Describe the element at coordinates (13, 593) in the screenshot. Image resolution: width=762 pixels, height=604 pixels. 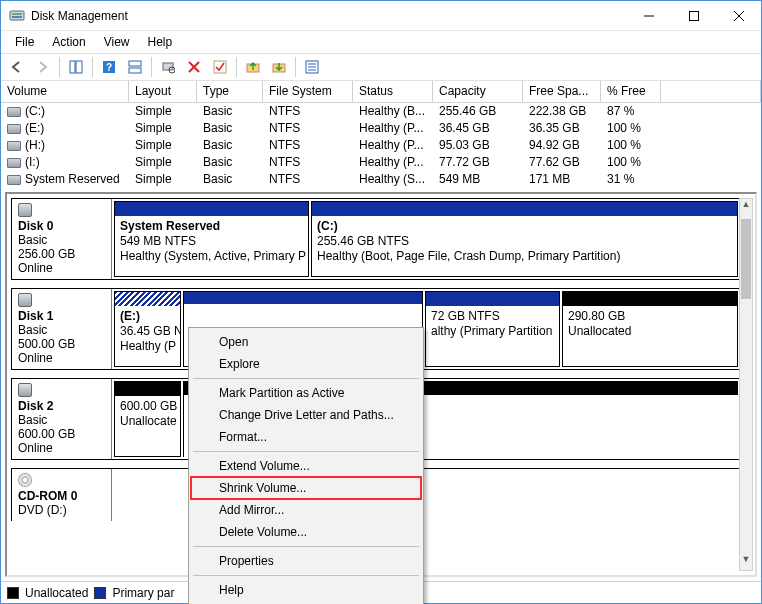
I see `legend-swatch-unallocated` at that location.